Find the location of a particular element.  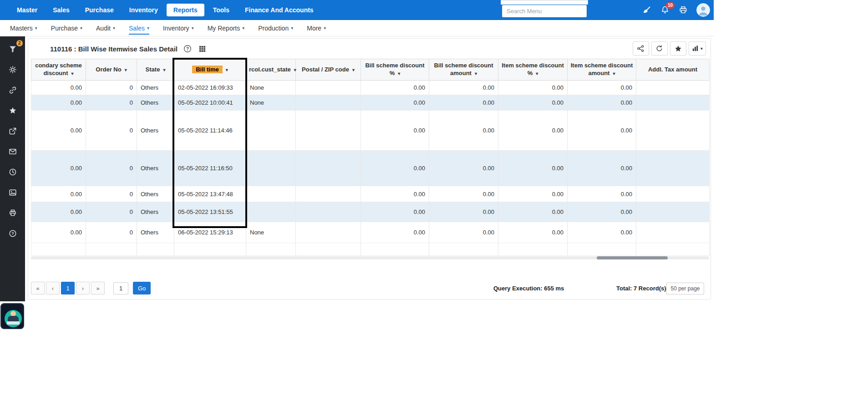

subnav-item-label: Inventory is located at coordinates (176, 28).